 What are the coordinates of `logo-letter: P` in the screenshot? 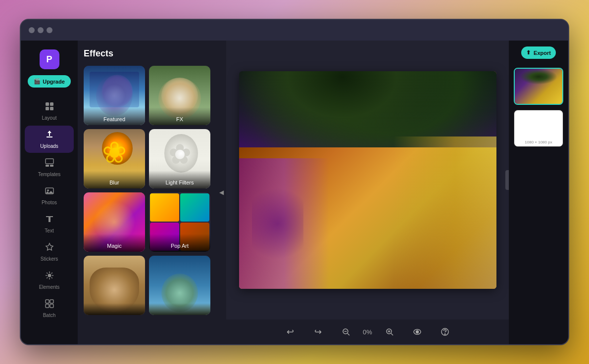 It's located at (49, 59).